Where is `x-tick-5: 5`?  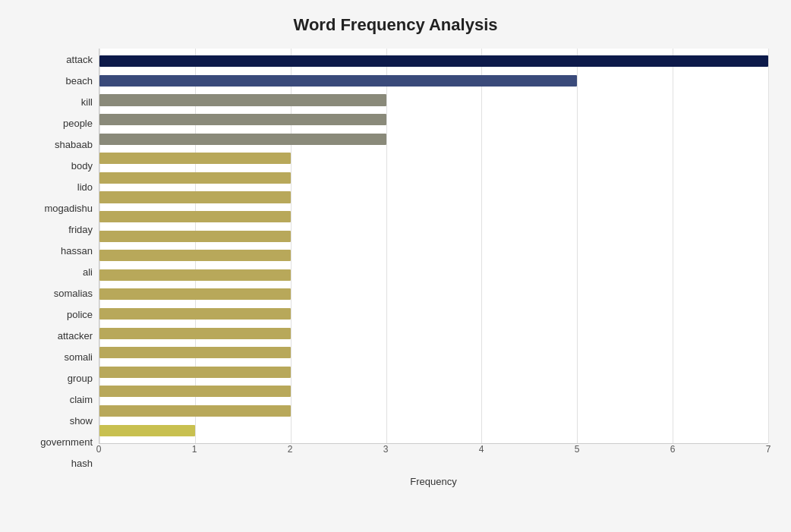 x-tick-5: 5 is located at coordinates (577, 449).